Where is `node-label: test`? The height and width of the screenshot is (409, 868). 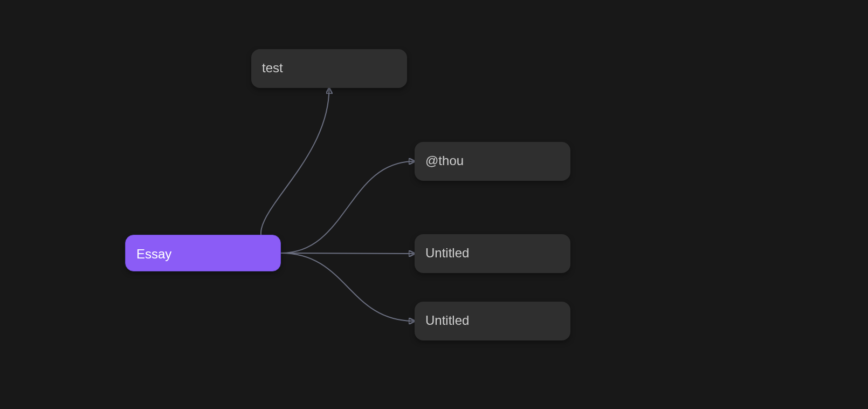
node-label: test is located at coordinates (273, 68).